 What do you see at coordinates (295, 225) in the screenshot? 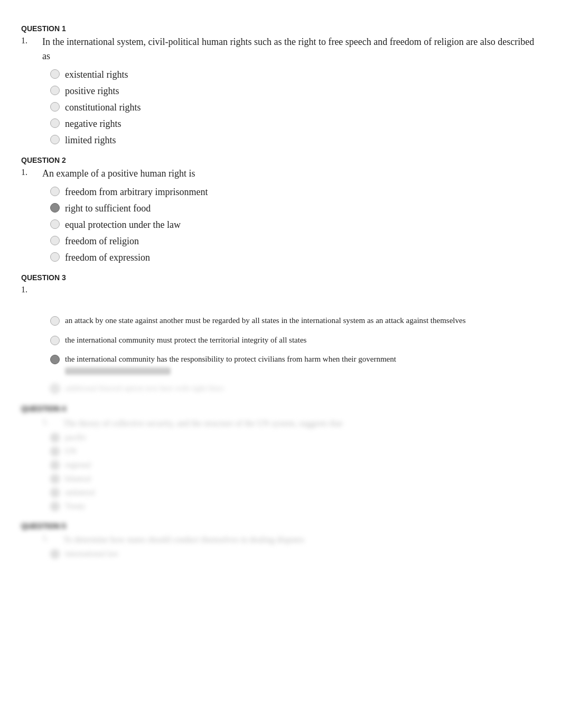
I see `option-q2-equal-protection: equal protection under the law` at bounding box center [295, 225].